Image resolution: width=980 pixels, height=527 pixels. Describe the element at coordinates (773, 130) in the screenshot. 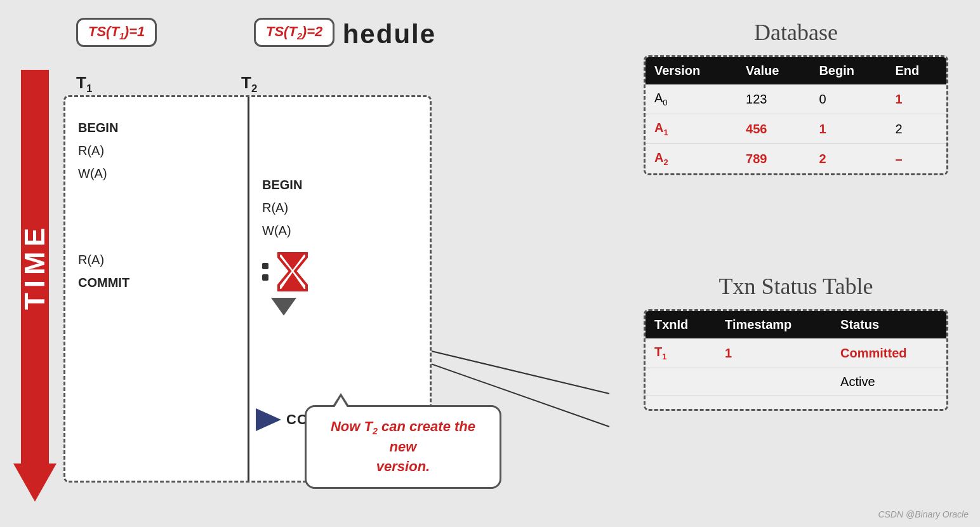

I see `db-row-1-value: 456` at that location.